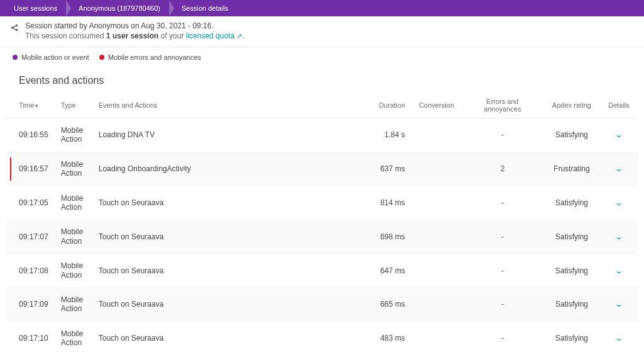  What do you see at coordinates (389, 271) in the screenshot?
I see `cell-duration: 647 ms` at bounding box center [389, 271].